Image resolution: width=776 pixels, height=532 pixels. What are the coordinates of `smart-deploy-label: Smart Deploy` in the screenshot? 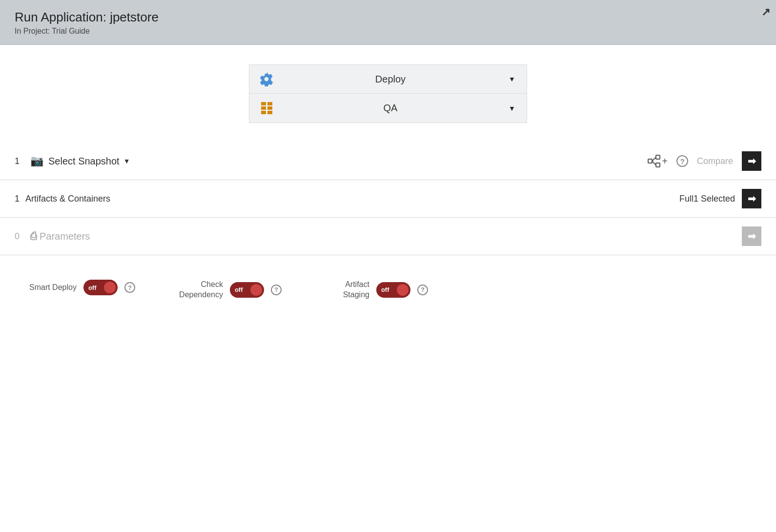 It's located at (53, 288).